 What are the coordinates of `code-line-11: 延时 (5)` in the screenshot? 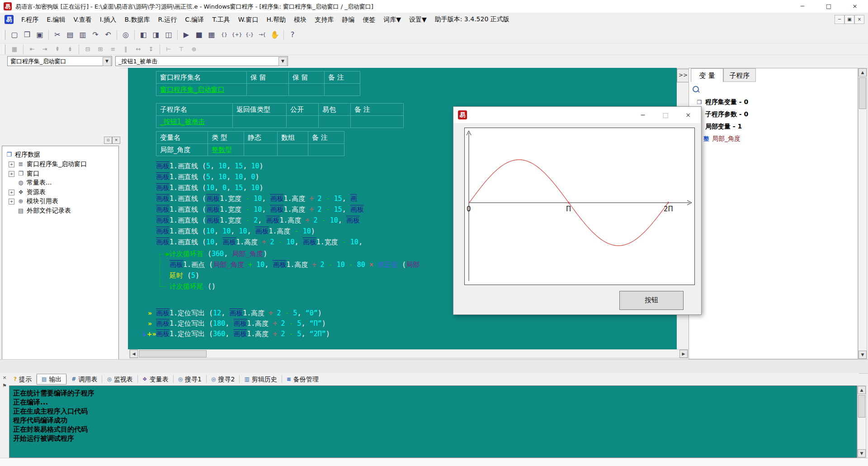 It's located at (184, 276).